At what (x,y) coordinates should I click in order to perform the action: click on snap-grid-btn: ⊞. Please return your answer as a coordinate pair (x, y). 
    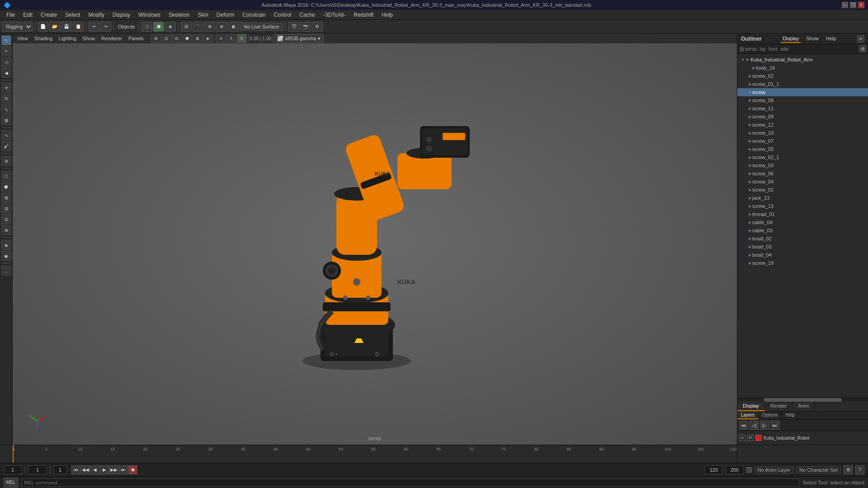
    Looking at the image, I should click on (186, 27).